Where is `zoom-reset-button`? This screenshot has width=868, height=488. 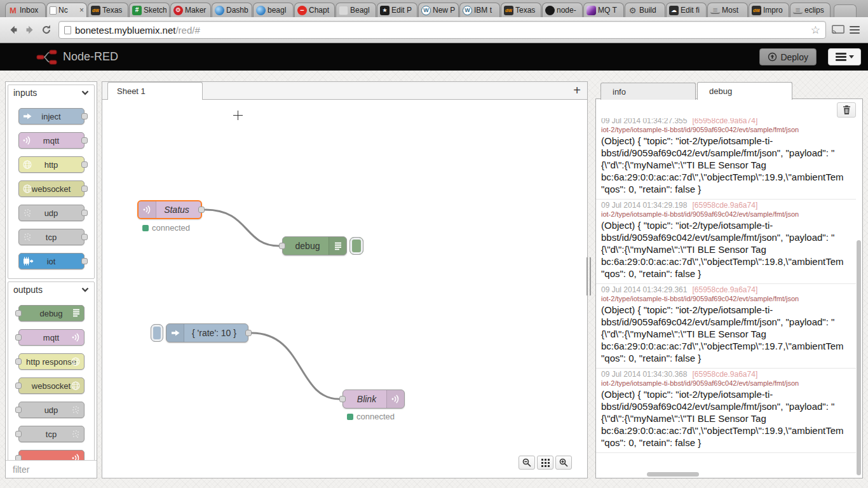 zoom-reset-button is located at coordinates (545, 463).